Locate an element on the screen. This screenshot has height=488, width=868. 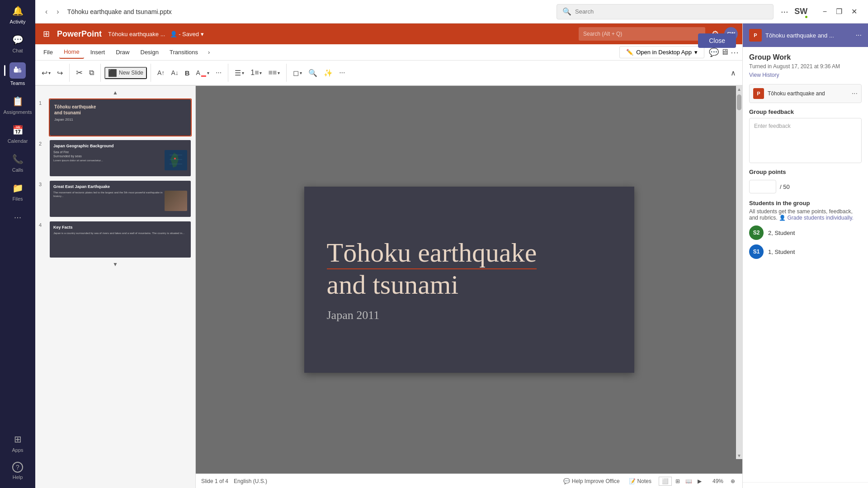
points-input is located at coordinates (763, 187).